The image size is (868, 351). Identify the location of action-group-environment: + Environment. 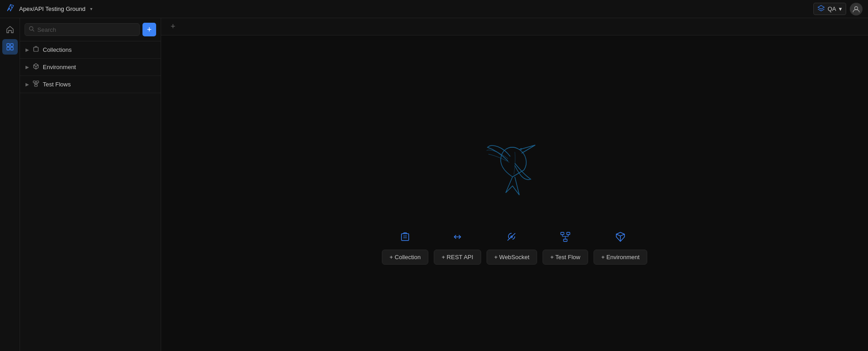
(620, 248).